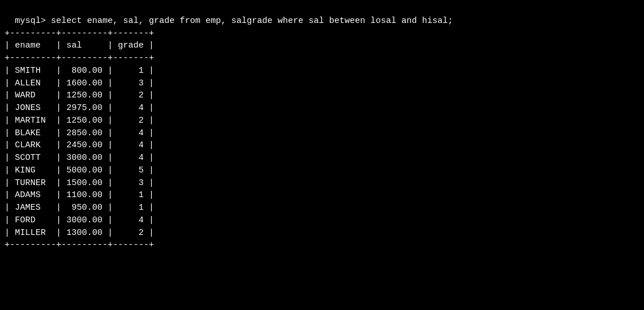  Describe the element at coordinates (250, 21) in the screenshot. I see `sql-command: select ename, sal, grade from emp, salgr…` at that location.